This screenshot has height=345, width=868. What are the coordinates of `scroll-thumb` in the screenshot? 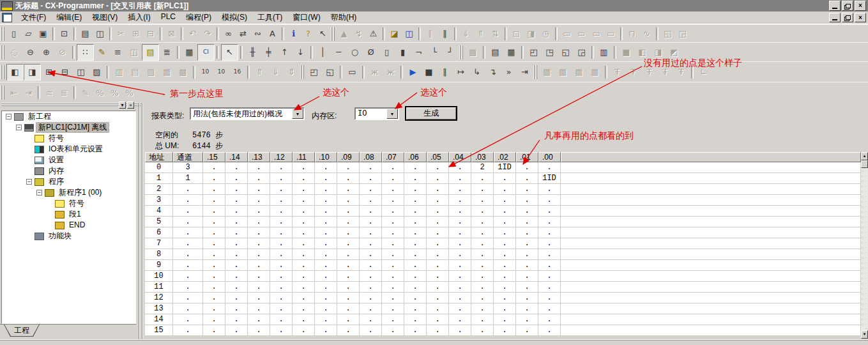 It's located at (865, 164).